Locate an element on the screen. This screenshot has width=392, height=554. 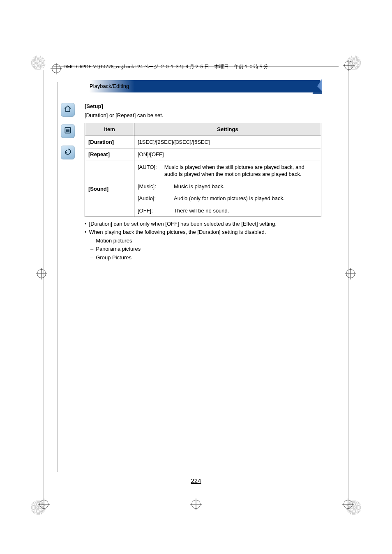
table-row: [Sound] [AUTO]: Music is played when the… is located at coordinates (203, 189).